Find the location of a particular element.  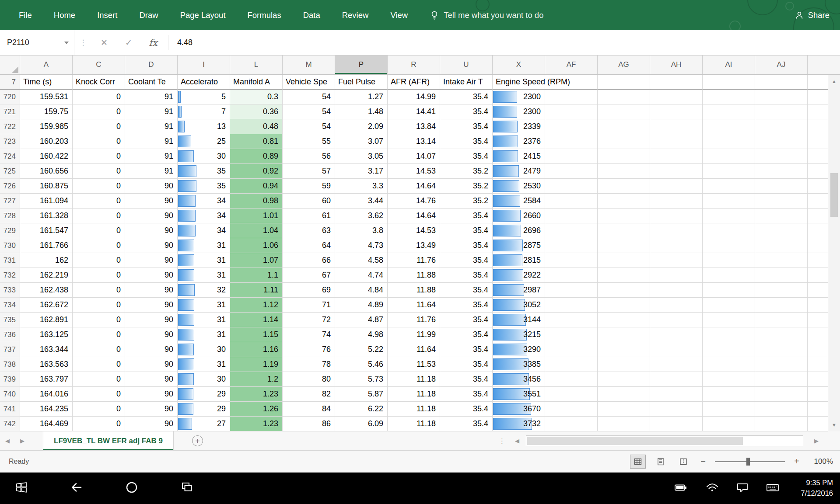

cell-D-734: 90 is located at coordinates (151, 305).